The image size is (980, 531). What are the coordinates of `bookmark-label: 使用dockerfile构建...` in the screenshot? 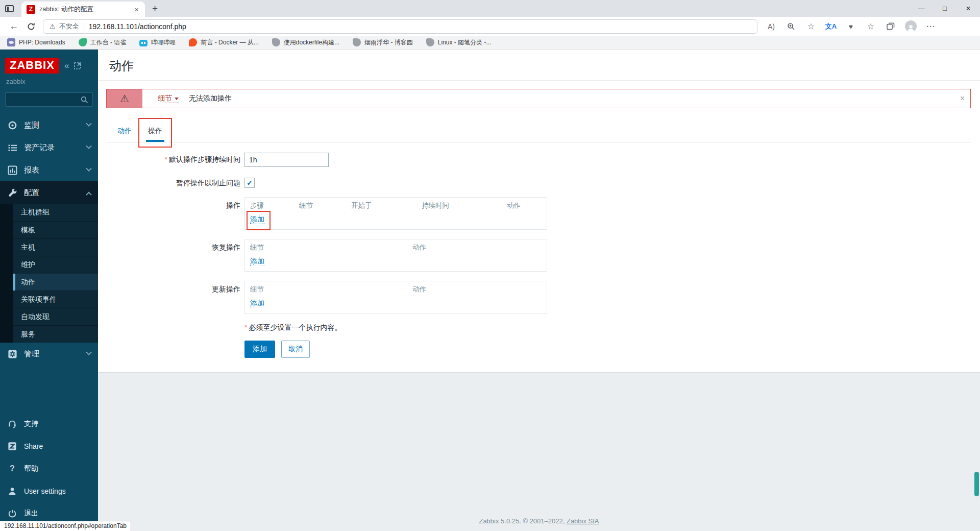 It's located at (311, 43).